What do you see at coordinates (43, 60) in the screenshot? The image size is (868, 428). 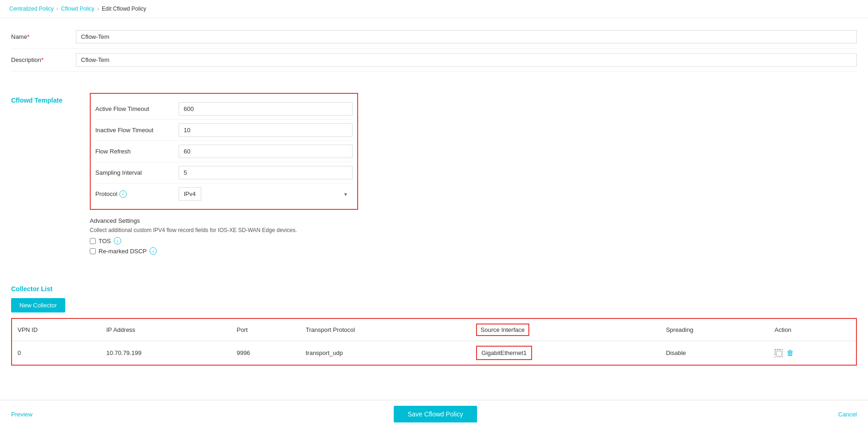 I see `description-label: Description*` at bounding box center [43, 60].